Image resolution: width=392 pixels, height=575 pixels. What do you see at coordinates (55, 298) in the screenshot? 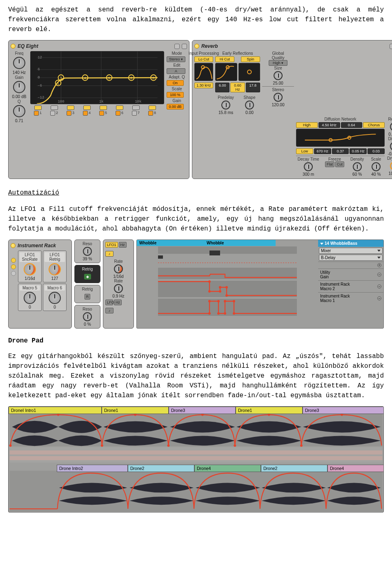
I see `macro-6-knob` at bounding box center [55, 298].